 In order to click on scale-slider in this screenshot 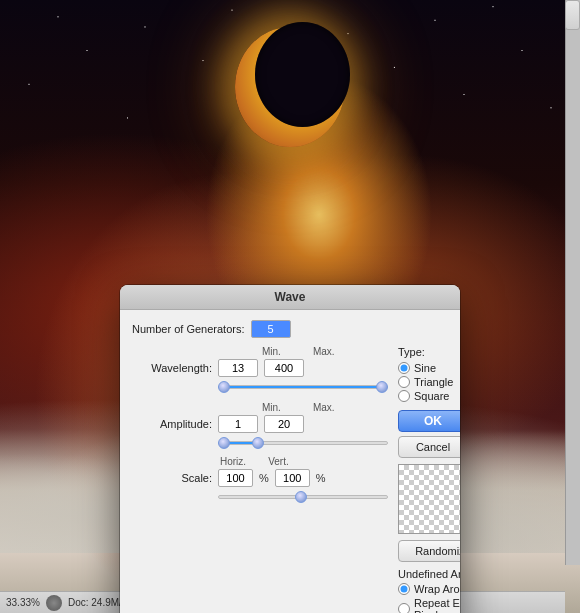, I will do `click(303, 497)`.